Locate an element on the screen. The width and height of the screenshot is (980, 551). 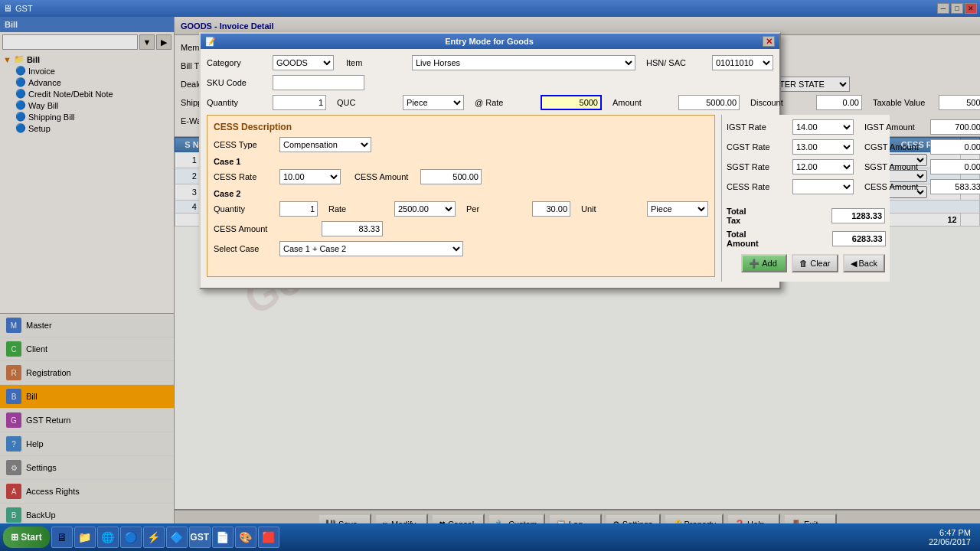
quantity-input is located at coordinates (299, 103).